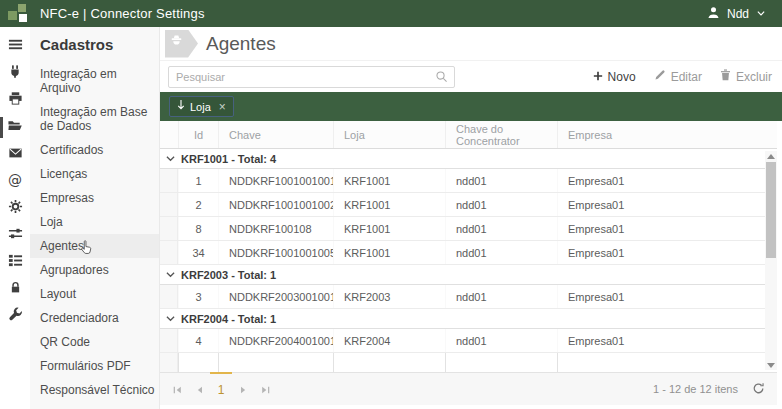  Describe the element at coordinates (265, 388) in the screenshot. I see `last-page-button` at that location.